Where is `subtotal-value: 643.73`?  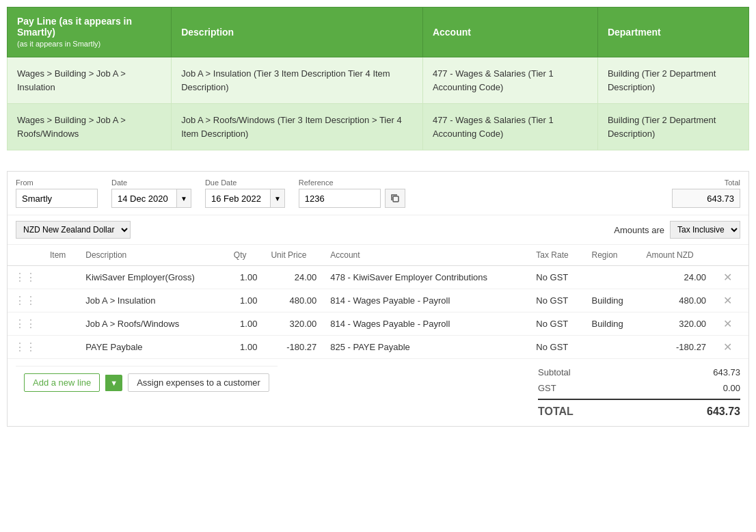 subtotal-value: 643.73 is located at coordinates (713, 372).